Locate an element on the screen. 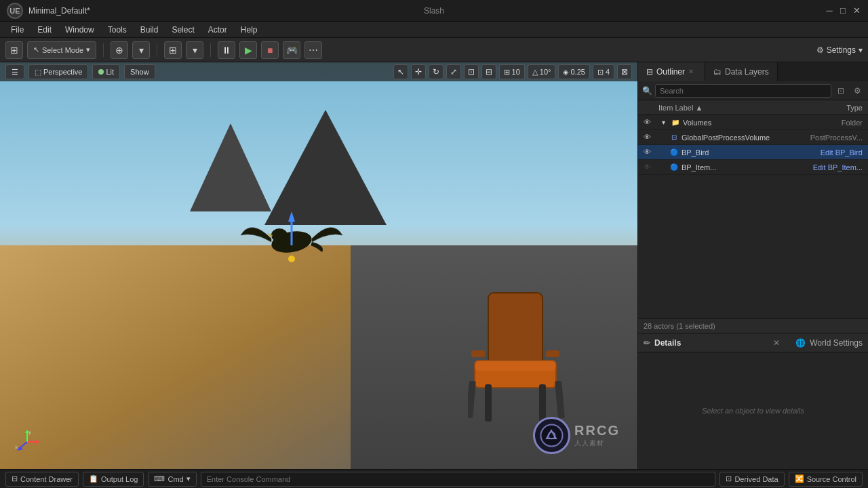  type-col-header: Type is located at coordinates (854, 108).